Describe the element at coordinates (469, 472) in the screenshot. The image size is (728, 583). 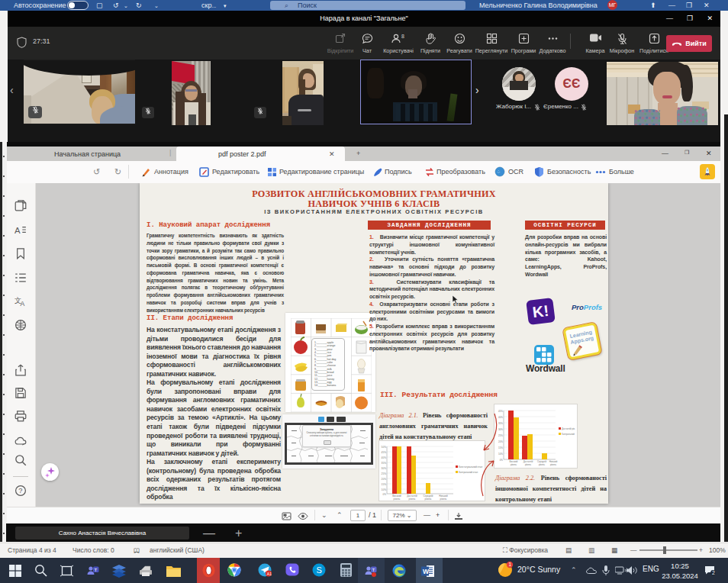
I see `svg-text: Контрольний етап` at that location.